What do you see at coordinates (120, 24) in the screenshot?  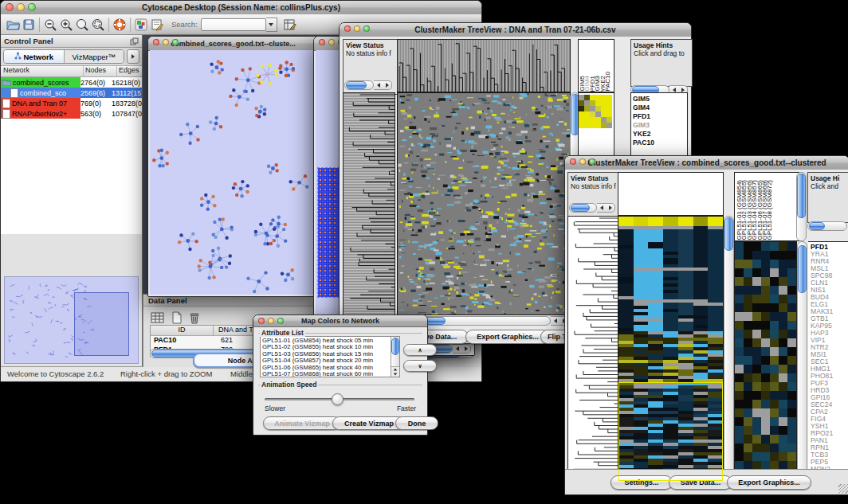 I see `help-icon` at bounding box center [120, 24].